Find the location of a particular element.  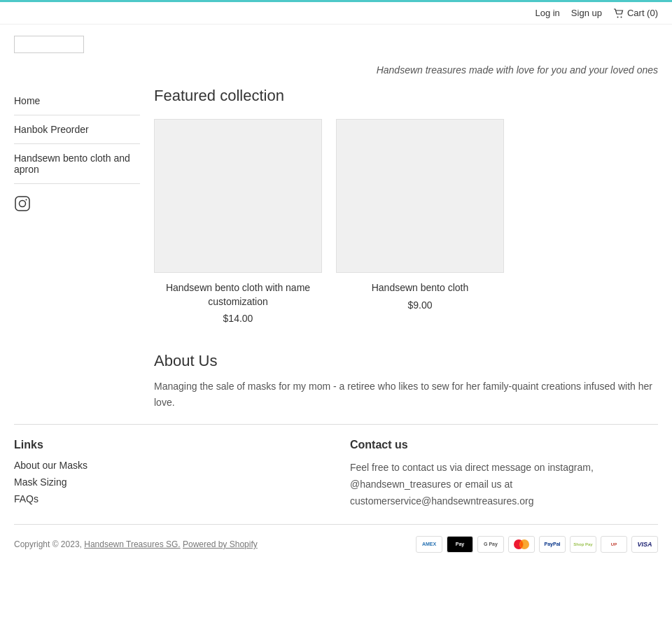

sidebar-item-home: Home is located at coordinates (77, 101).